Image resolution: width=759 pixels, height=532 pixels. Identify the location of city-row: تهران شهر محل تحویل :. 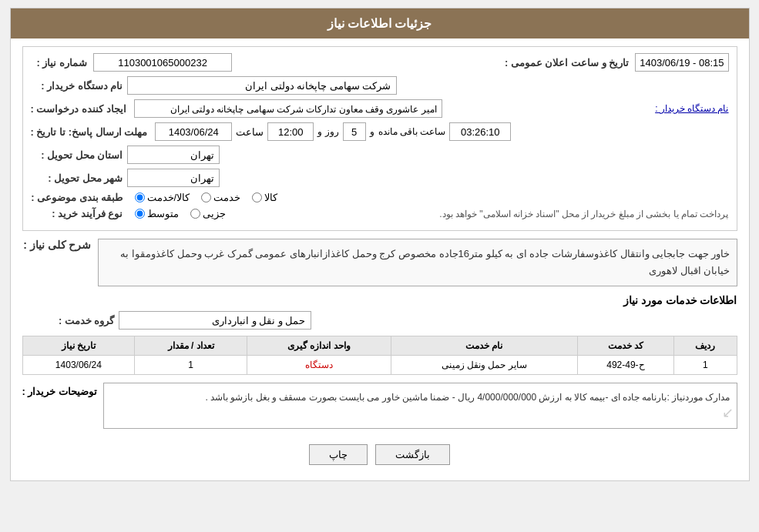
(380, 178).